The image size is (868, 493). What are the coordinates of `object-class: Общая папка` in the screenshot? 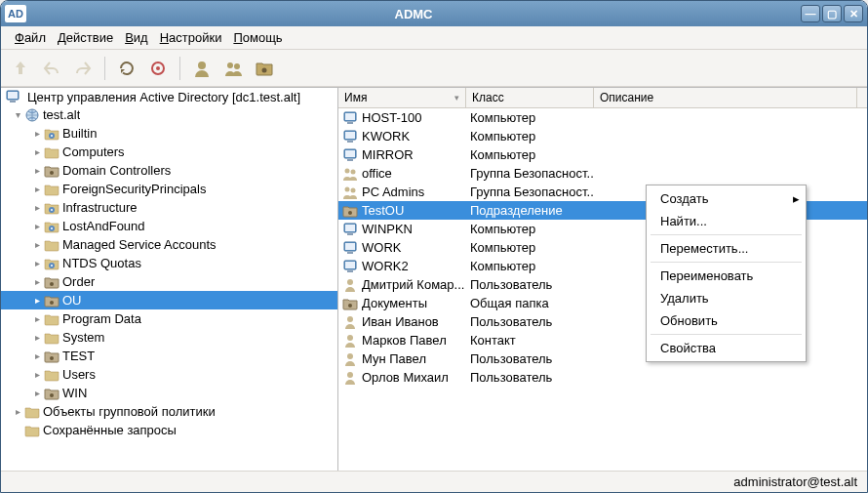 It's located at (531, 303).